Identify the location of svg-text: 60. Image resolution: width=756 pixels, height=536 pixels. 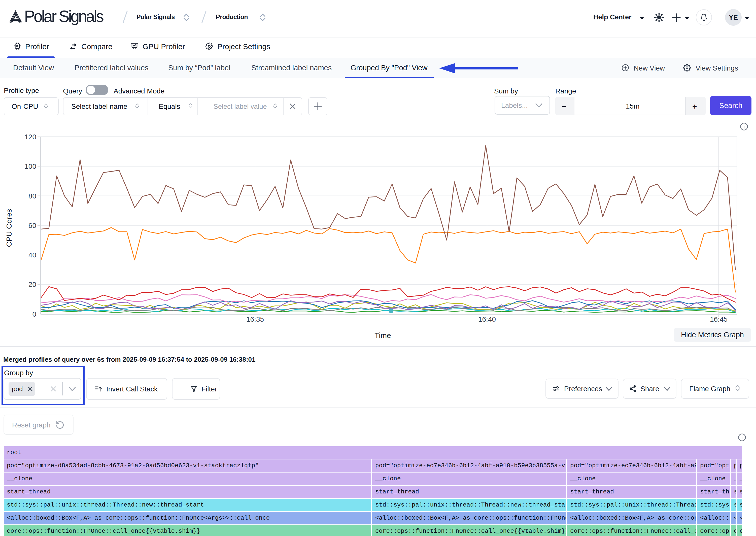
(32, 226).